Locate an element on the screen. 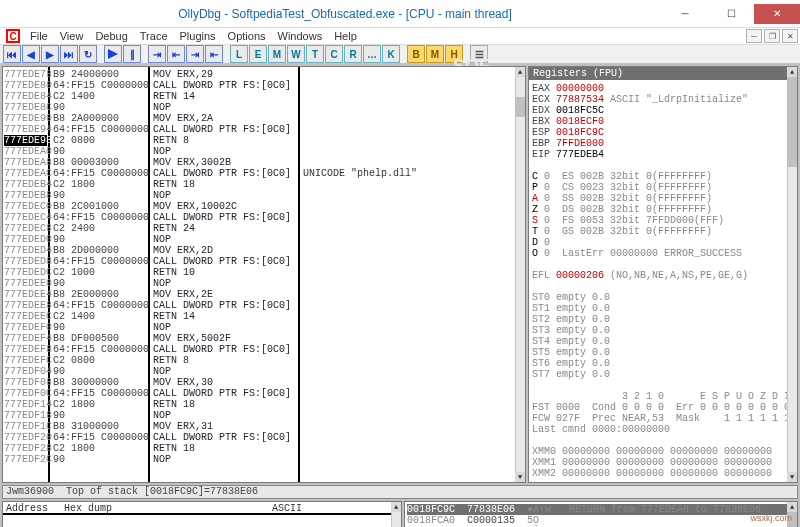 The height and width of the screenshot is (527, 800). tb-restart-icon: ↻ is located at coordinates (88, 54).